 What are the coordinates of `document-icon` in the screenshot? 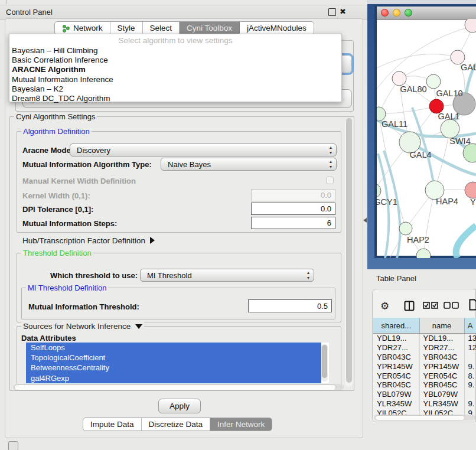 It's located at (472, 305).